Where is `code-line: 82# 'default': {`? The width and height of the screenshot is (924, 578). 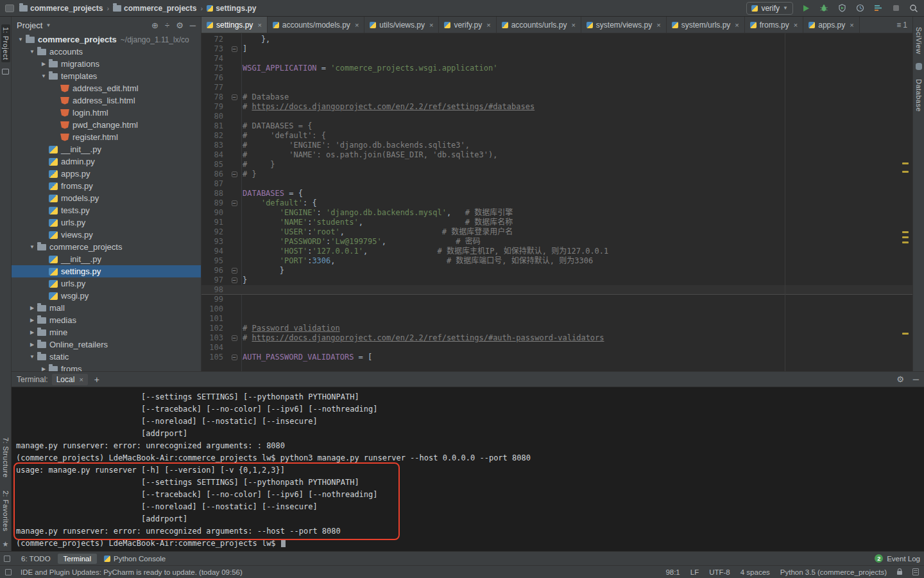
code-line: 82# 'default': { is located at coordinates (557, 136).